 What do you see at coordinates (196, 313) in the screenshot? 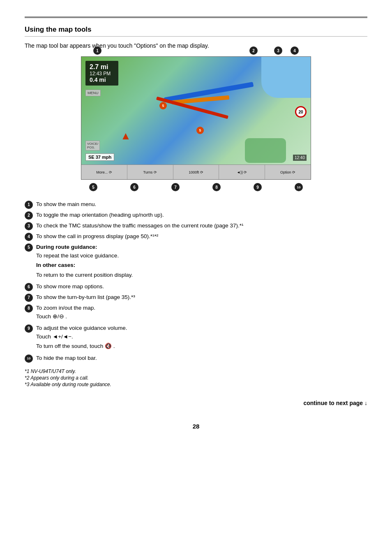
I see `instruction-8: 8 To zoom in/out the map. Touch ⊕/⊖ .` at bounding box center [196, 313].